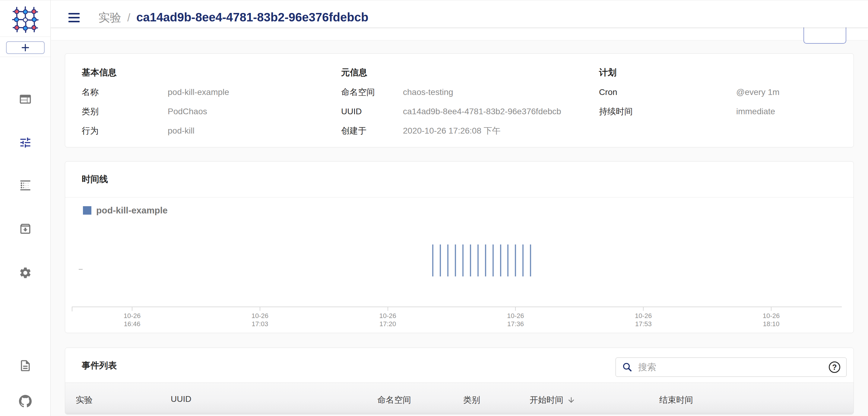 This screenshot has height=416, width=868. What do you see at coordinates (472, 400) in the screenshot?
I see `events-column-header: 类别` at bounding box center [472, 400].